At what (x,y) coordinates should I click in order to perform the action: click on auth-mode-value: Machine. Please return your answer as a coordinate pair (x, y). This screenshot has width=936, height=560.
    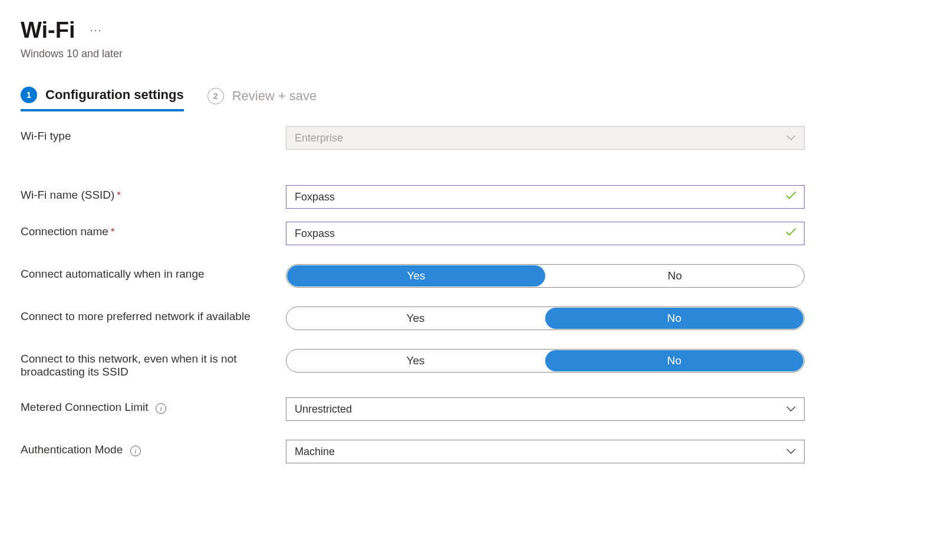
    Looking at the image, I should click on (315, 452).